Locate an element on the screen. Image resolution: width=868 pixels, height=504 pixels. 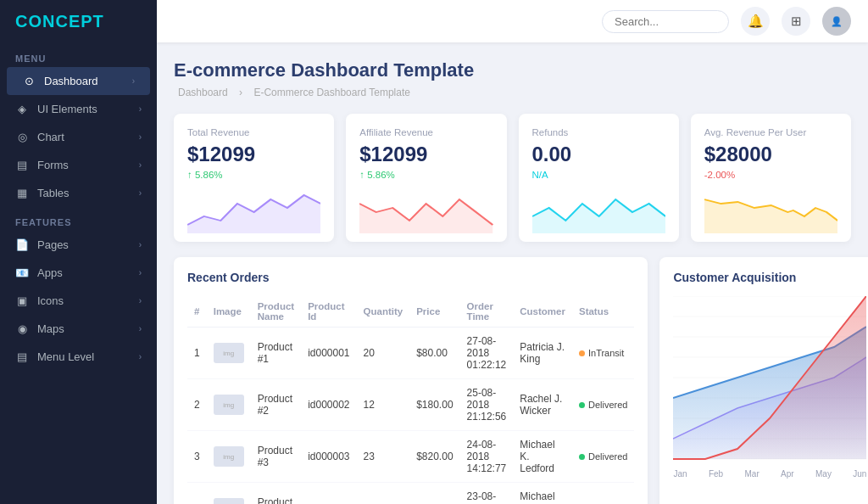
page-title: E-commerce Dashboard Template is located at coordinates (512, 70).